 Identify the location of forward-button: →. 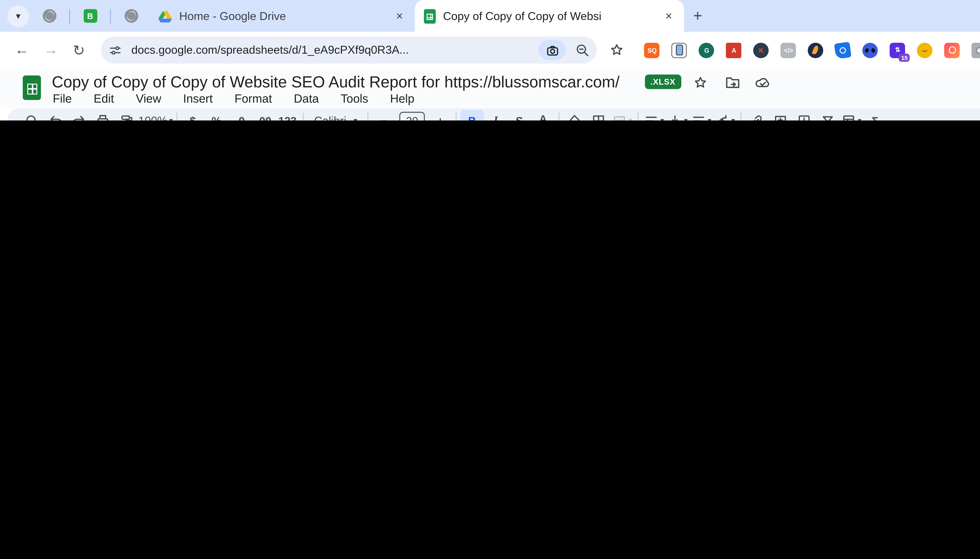
(51, 50).